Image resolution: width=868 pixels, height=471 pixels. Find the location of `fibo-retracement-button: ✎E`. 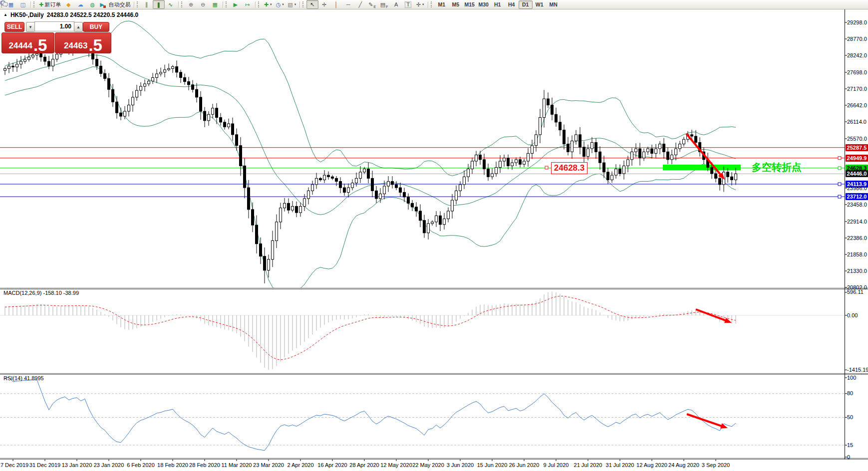

fibo-retracement-button: ✎E is located at coordinates (372, 4).